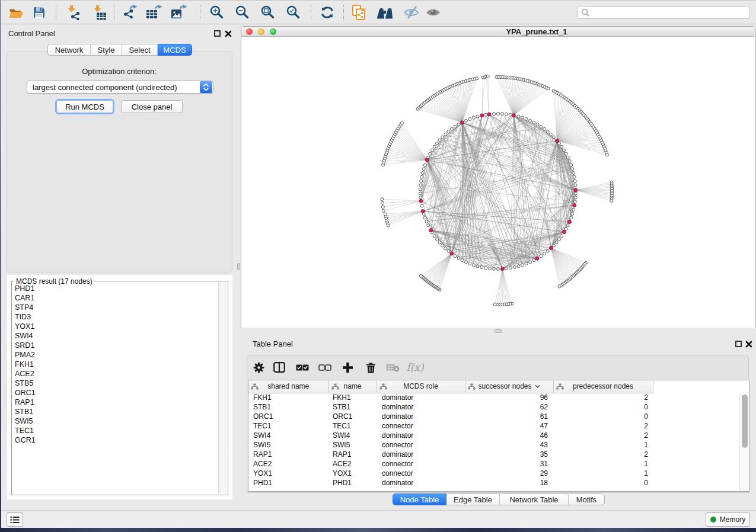 This screenshot has height=532, width=756. What do you see at coordinates (242, 12) in the screenshot?
I see `zoom-out-button` at bounding box center [242, 12].